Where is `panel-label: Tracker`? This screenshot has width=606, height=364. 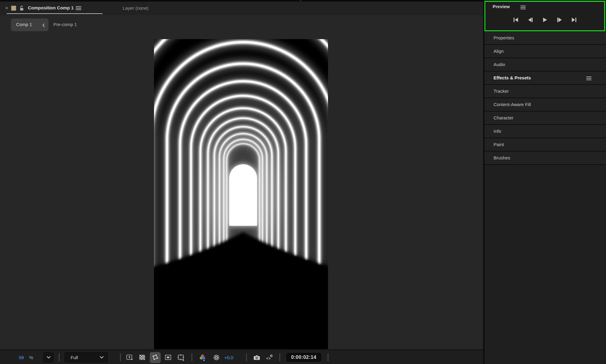
panel-label: Tracker is located at coordinates (501, 91).